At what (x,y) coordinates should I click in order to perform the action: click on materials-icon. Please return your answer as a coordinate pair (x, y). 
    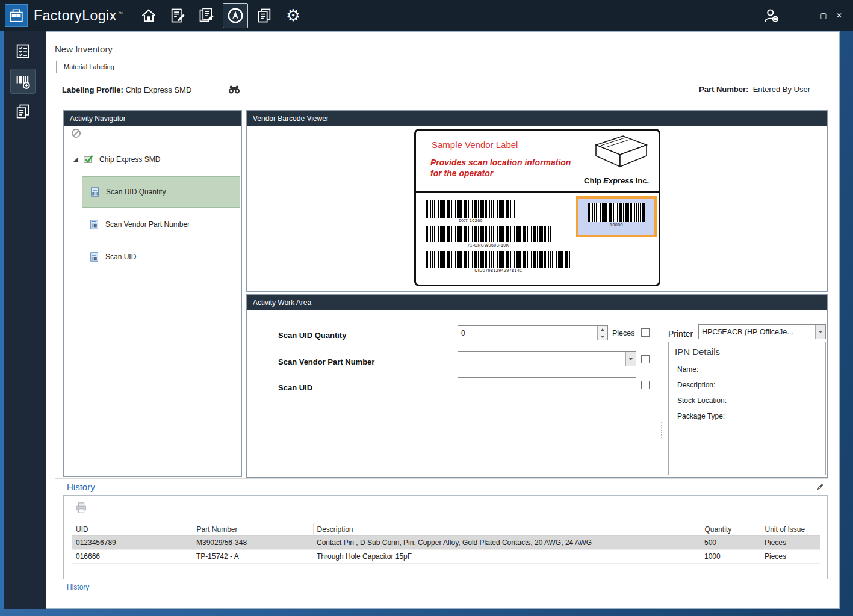
    Looking at the image, I should click on (206, 16).